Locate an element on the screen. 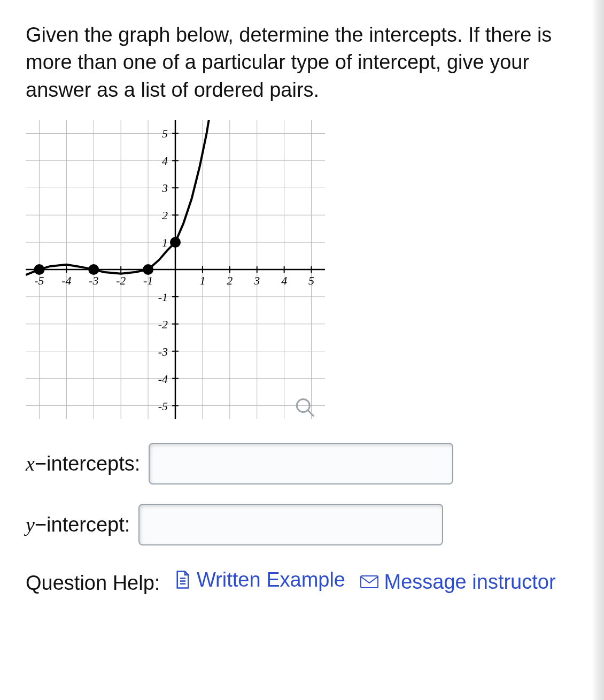  document-icon is located at coordinates (183, 580).